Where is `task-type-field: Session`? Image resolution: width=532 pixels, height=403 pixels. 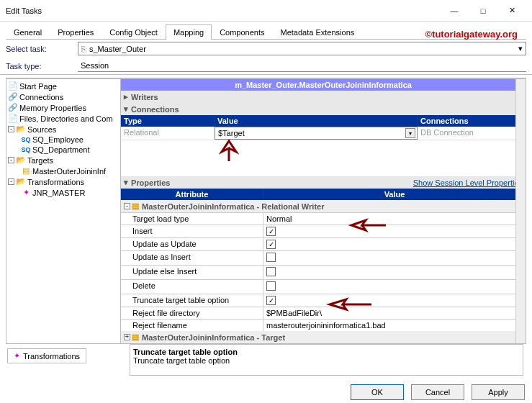
task-type-field: Session is located at coordinates (302, 66).